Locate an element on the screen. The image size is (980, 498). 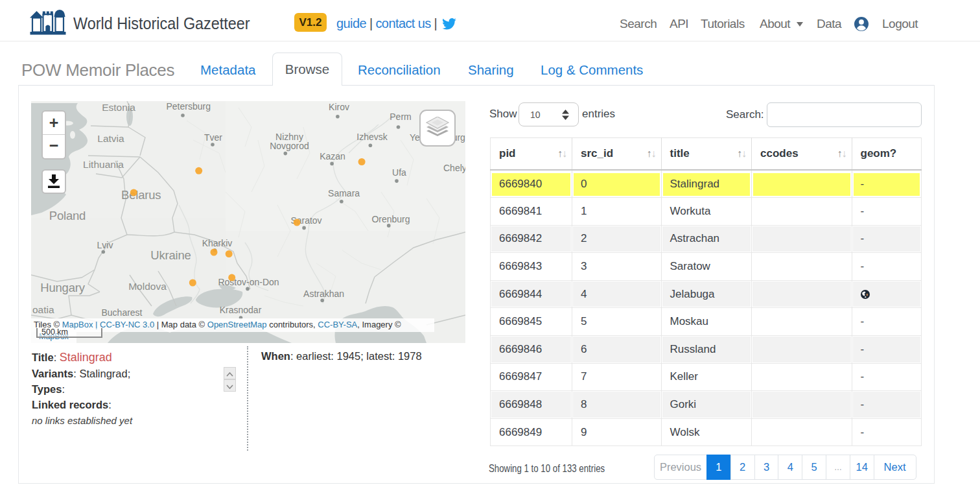
svg-text: Izhevsk is located at coordinates (372, 137).